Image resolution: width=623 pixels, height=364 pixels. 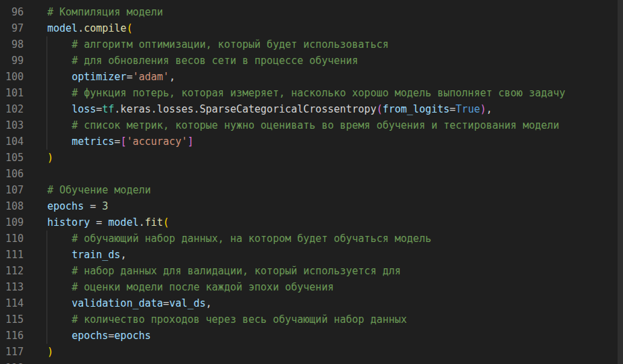 I want to click on line-number: 111, so click(x=12, y=255).